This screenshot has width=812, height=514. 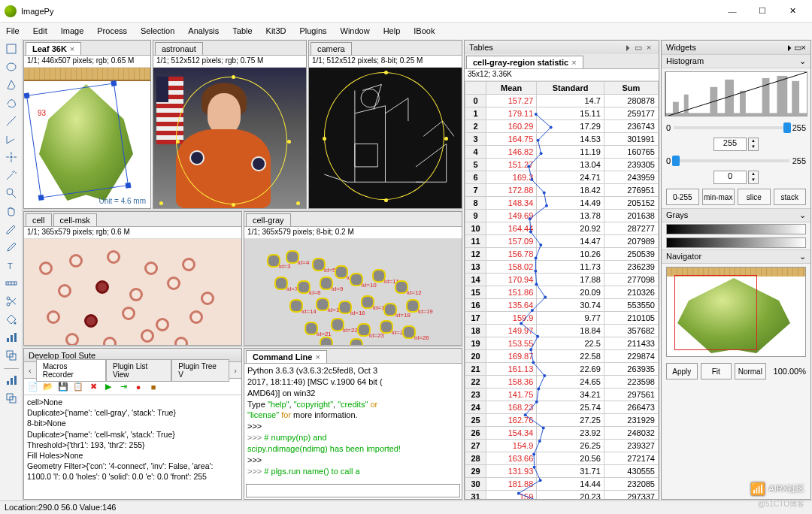 I want to click on tab-command-line: Command Line×, so click(x=286, y=356).